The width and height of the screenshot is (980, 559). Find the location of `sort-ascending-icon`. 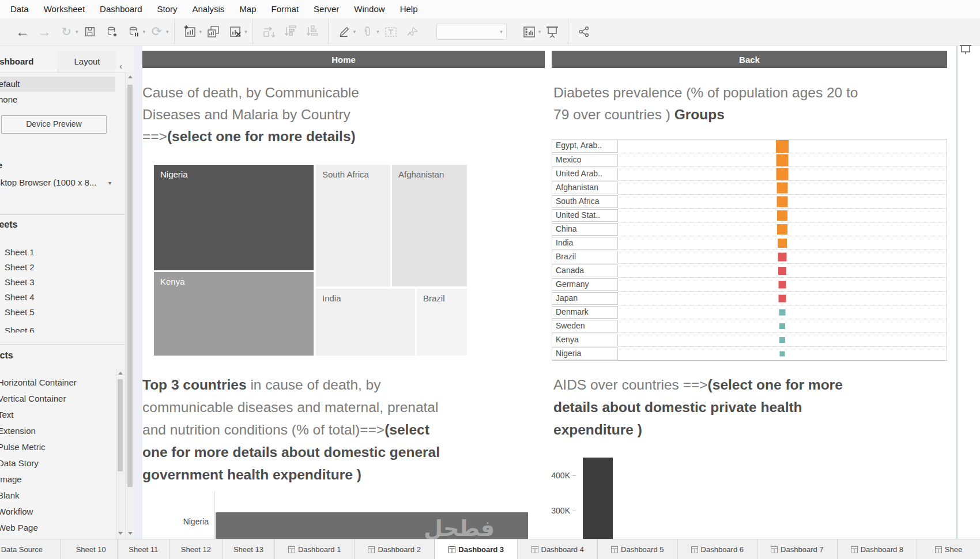

sort-ascending-icon is located at coordinates (291, 32).